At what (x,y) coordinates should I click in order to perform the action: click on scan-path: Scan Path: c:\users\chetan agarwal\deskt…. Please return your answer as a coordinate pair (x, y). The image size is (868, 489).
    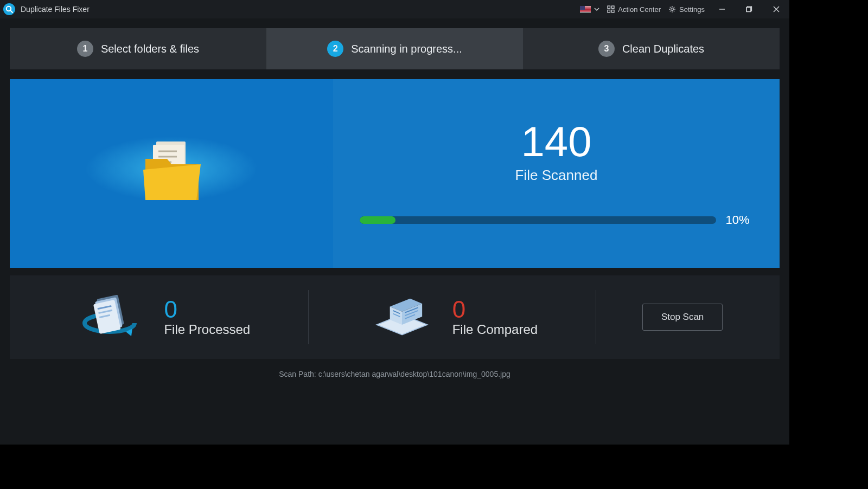
    Looking at the image, I should click on (395, 374).